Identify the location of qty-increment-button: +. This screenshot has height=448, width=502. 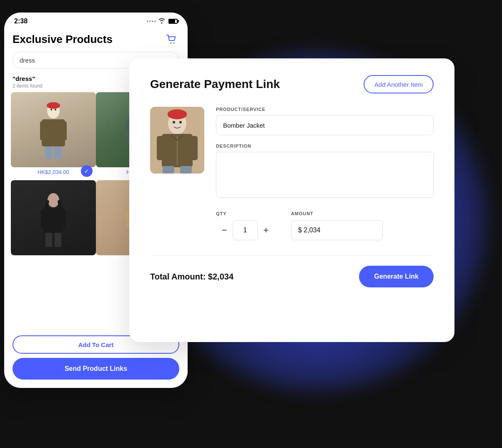
(266, 230).